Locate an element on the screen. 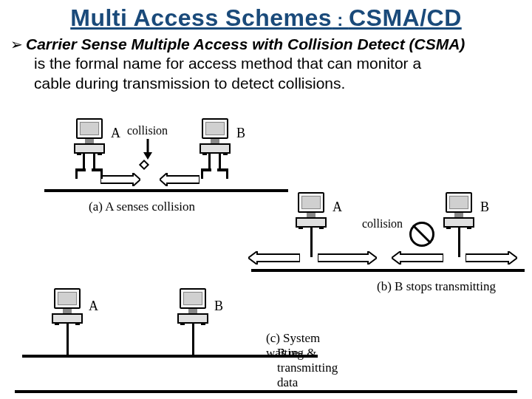 The height and width of the screenshot is (399, 532). arrow-right-icon is located at coordinates (120, 180).